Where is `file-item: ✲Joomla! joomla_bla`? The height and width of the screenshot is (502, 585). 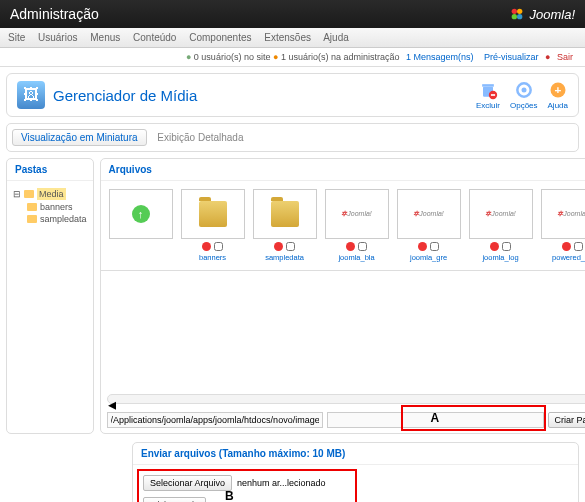 file-item: ✲Joomla! joomla_bla is located at coordinates (357, 226).